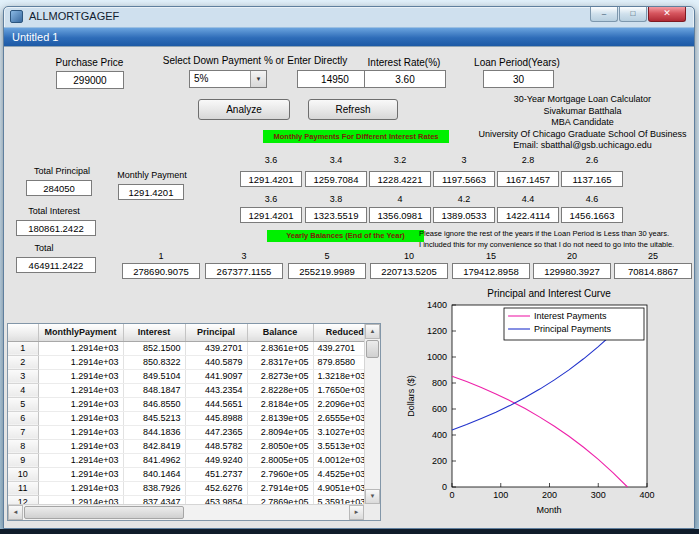  What do you see at coordinates (216, 376) in the screenshot?
I see `table-cell: 441.9097` at bounding box center [216, 376].